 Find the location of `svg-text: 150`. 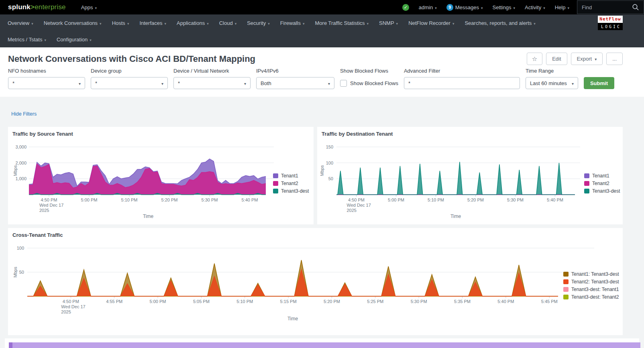

svg-text: 150 is located at coordinates (330, 147).